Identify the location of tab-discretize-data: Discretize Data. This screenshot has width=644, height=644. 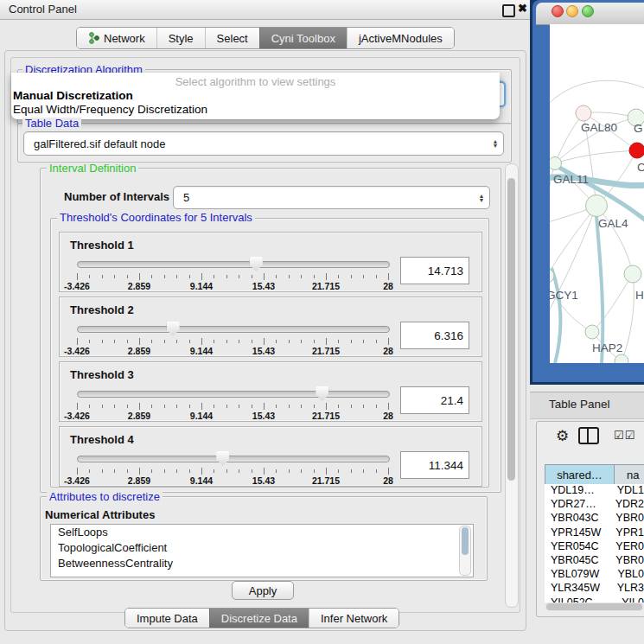
(259, 618).